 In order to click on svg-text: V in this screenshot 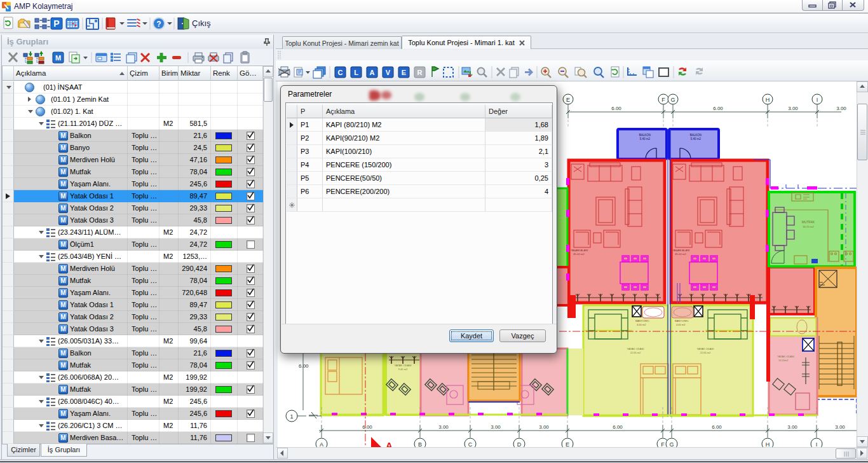, I will do `click(388, 73)`.